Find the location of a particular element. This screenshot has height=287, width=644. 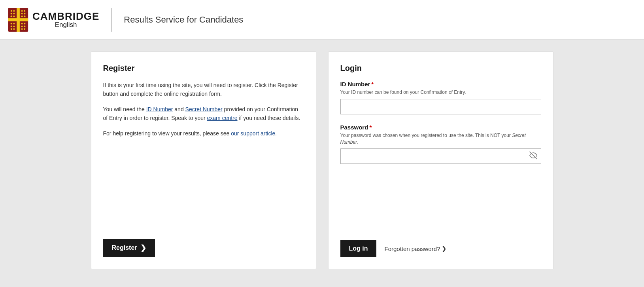

register-chevron-icon: ❯ is located at coordinates (143, 248).